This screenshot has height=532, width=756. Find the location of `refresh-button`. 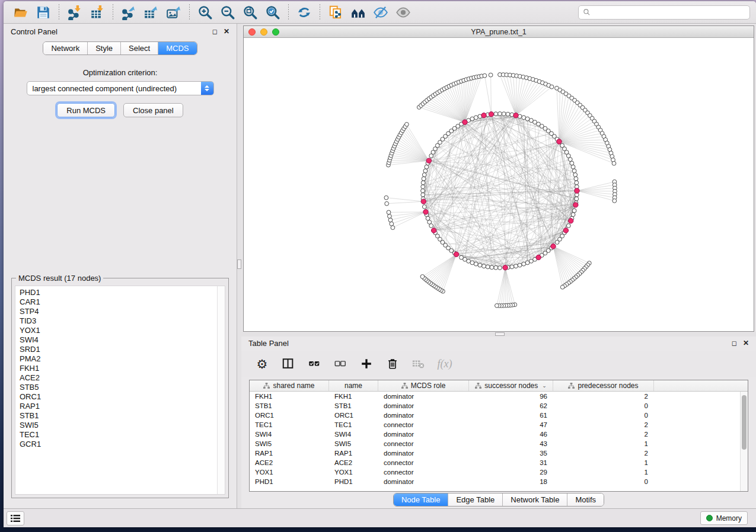

refresh-button is located at coordinates (304, 12).